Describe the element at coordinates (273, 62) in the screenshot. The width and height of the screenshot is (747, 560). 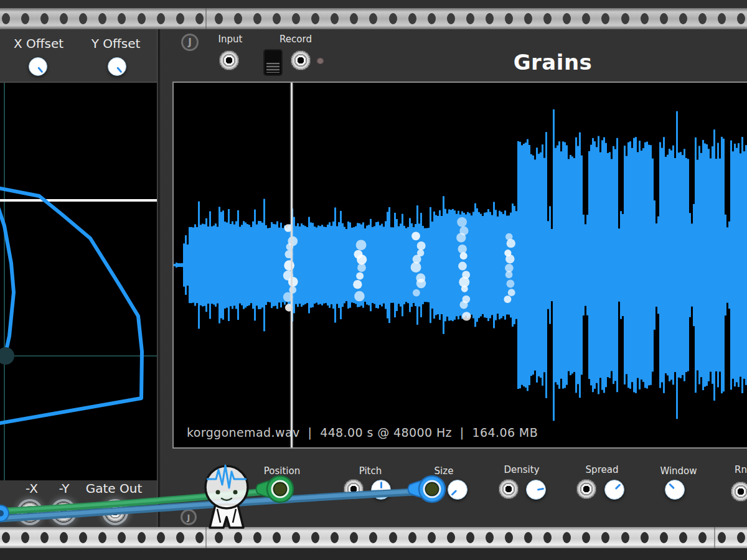
I see `record-switch` at that location.